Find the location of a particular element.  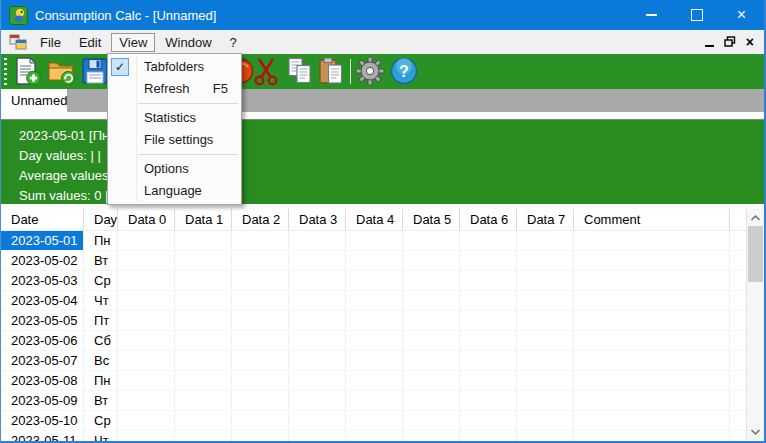

date-cell: 2023-05-03 is located at coordinates (42, 280).